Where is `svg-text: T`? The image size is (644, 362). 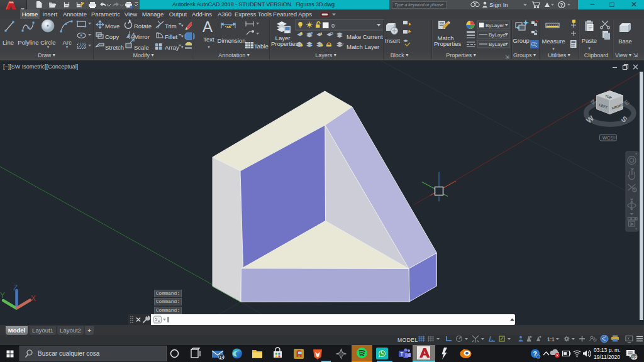
svg-text: T is located at coordinates (401, 354).